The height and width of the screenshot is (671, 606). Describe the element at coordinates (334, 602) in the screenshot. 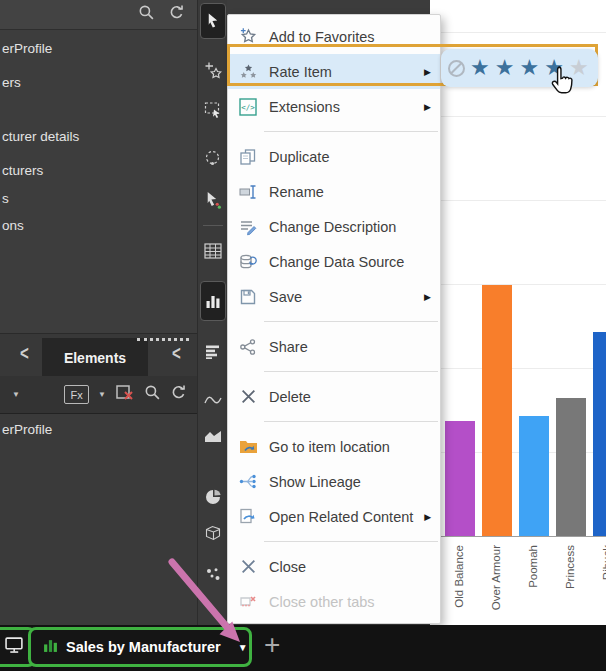

I see `menu-item-close-other-tabs: Close other tabs` at that location.